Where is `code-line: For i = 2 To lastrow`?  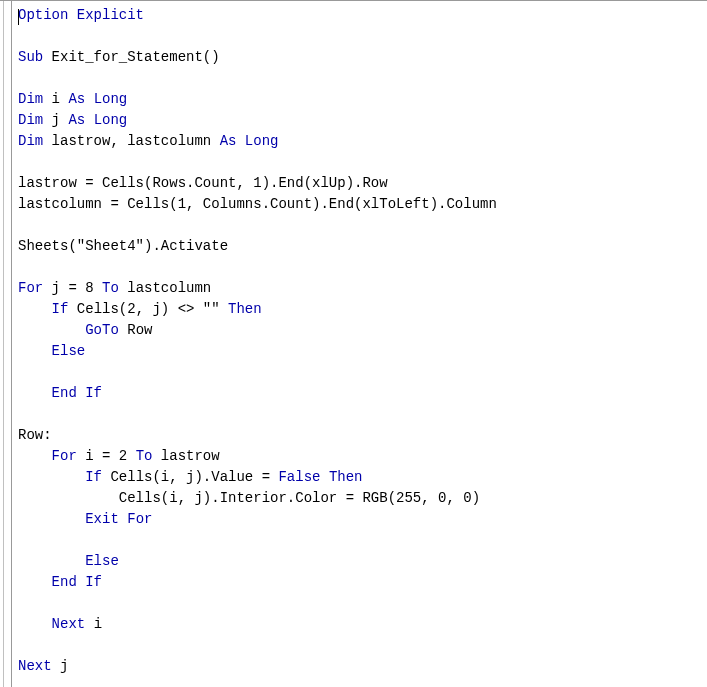 code-line: For i = 2 To lastrow is located at coordinates (360, 456).